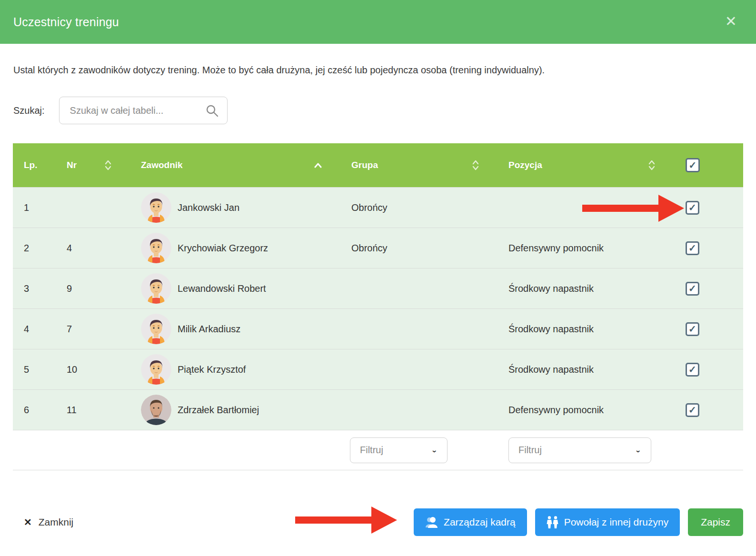 The height and width of the screenshot is (556, 756). What do you see at coordinates (34, 329) in the screenshot?
I see `row-lp: 4` at bounding box center [34, 329].